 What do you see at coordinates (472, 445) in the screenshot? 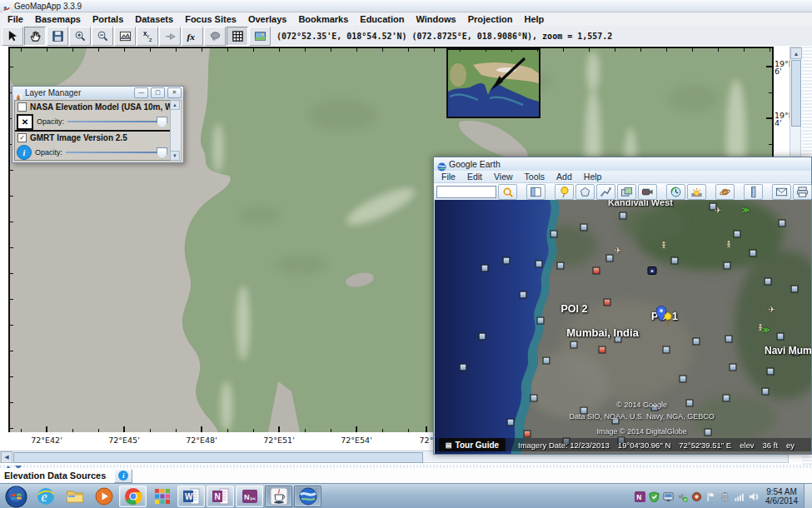
I see `tour-guide-button: ▤ Tour Guide` at bounding box center [472, 445].